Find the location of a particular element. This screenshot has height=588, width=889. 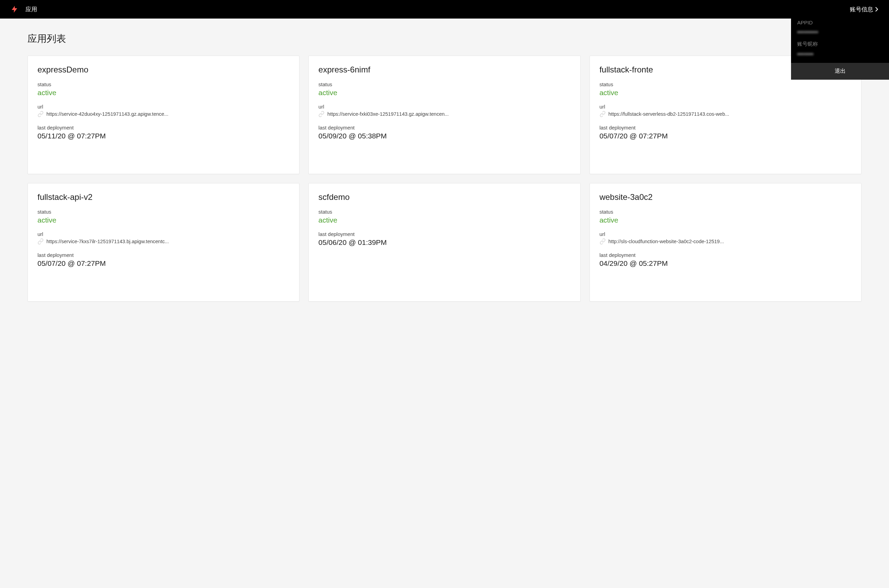

last-deploy-value: 05/11/20 @ 07:27PM is located at coordinates (164, 136).